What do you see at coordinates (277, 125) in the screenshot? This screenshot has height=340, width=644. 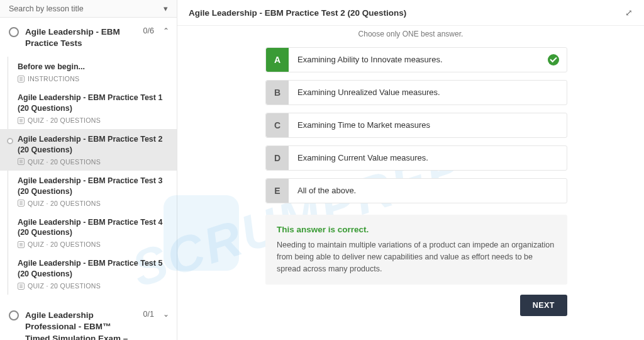 I see `answer-letter: C` at bounding box center [277, 125].